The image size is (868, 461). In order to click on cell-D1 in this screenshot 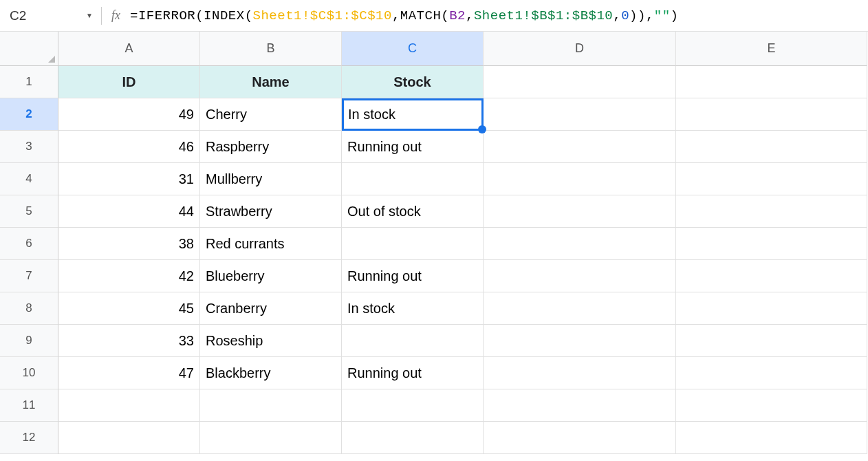, I will do `click(580, 83)`.